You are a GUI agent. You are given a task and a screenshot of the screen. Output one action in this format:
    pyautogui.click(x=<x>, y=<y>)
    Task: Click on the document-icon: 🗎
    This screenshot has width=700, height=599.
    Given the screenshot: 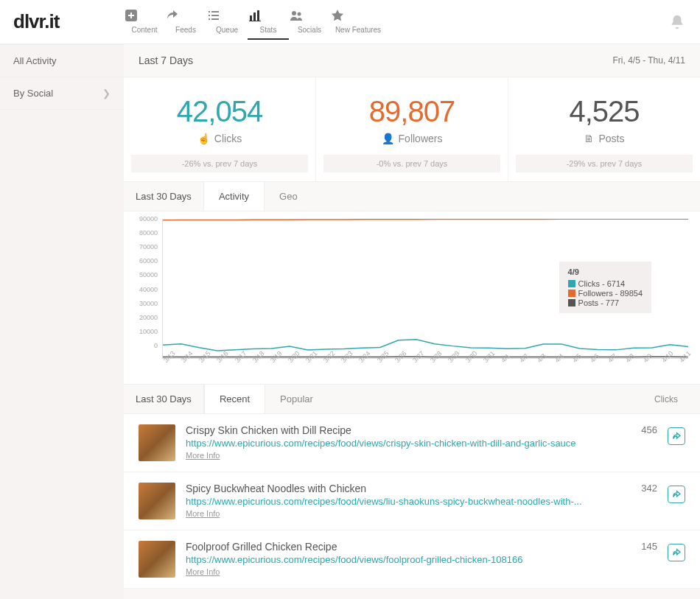 What is the action you would take?
    pyautogui.click(x=589, y=139)
    